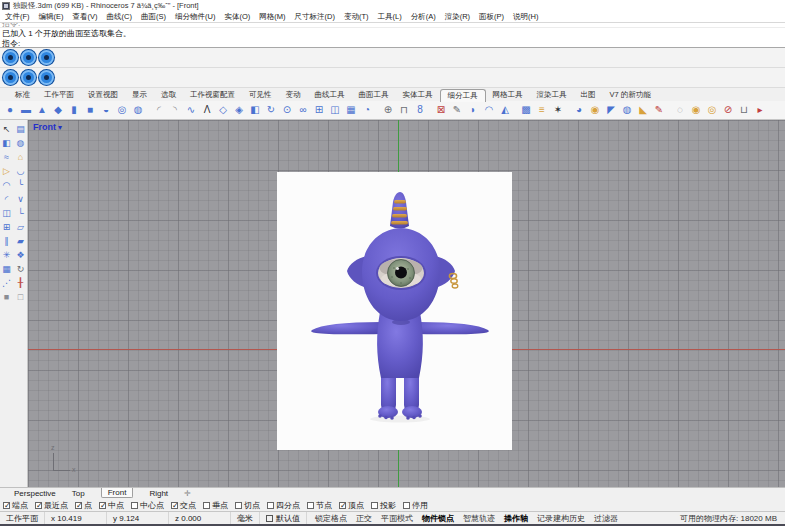 Image resolution: width=785 pixels, height=526 pixels. What do you see at coordinates (508, 95) in the screenshot?
I see `toolbar-tab: 网格工具` at bounding box center [508, 95].